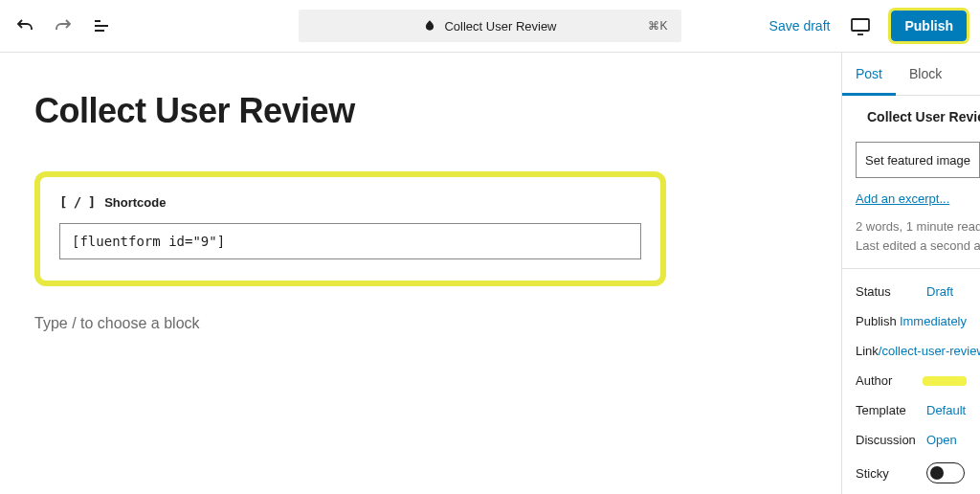 The image size is (980, 494). I want to click on shortcode-input, so click(350, 241).